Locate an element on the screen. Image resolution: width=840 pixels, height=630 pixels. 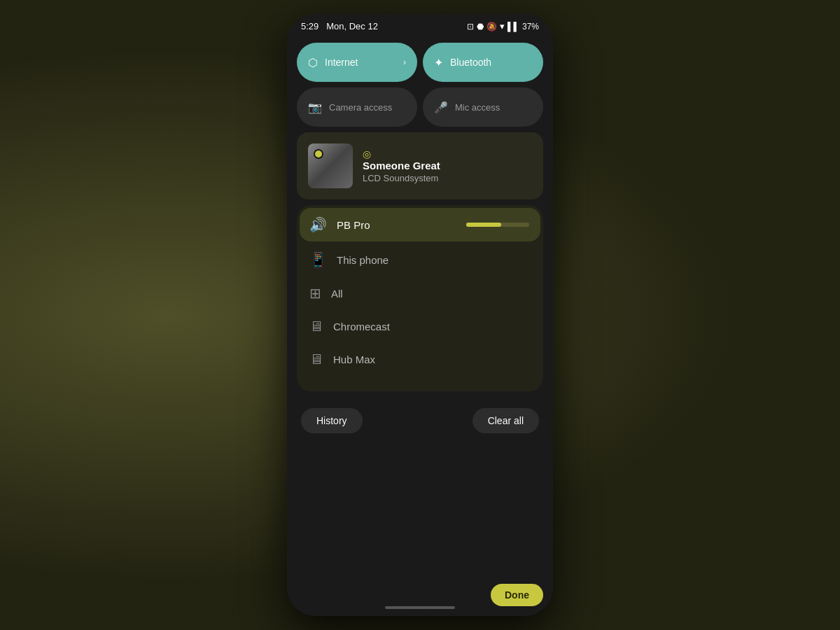
wifi-icon: ▾ is located at coordinates (503, 27).